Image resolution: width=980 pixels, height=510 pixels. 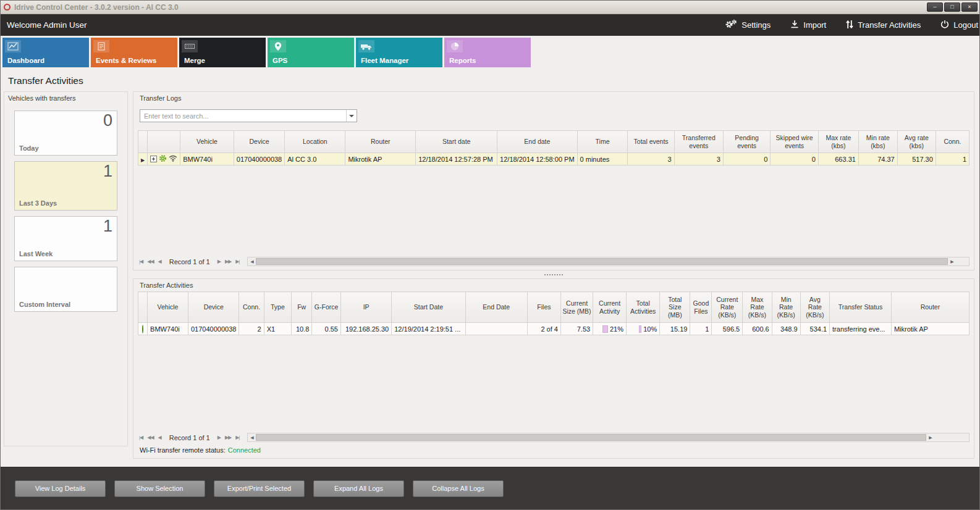 What do you see at coordinates (698, 142) in the screenshot?
I see `col-transferred-events: Transferred events` at bounding box center [698, 142].